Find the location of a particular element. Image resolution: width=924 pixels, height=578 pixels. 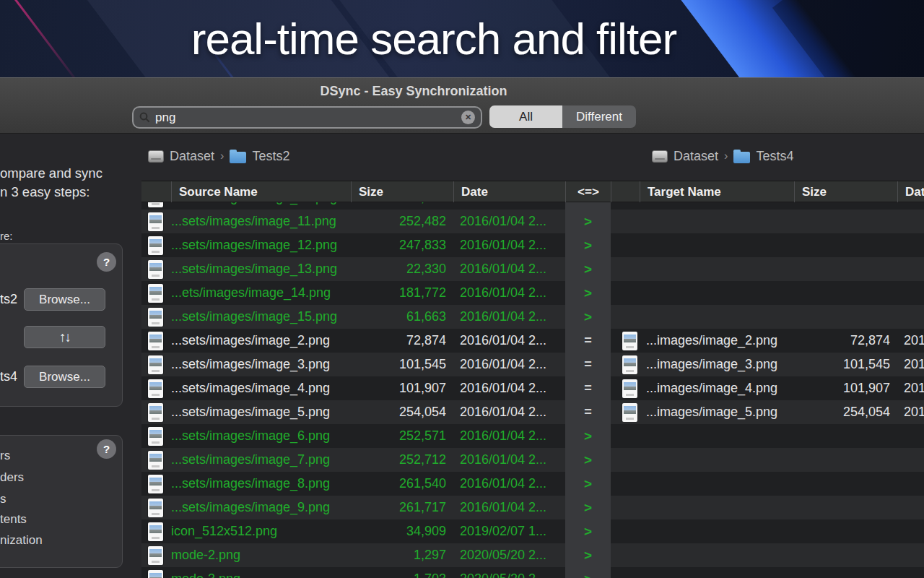

header-target-name: Target Name is located at coordinates (717, 192).